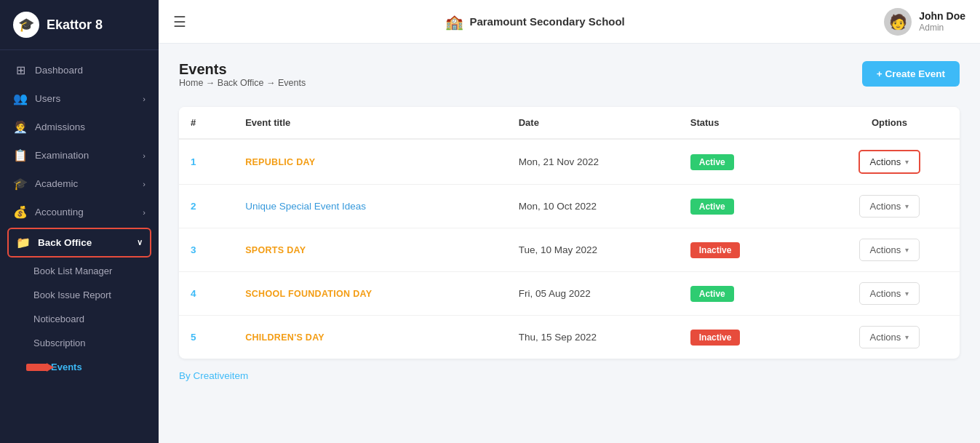 The height and width of the screenshot is (443, 980). What do you see at coordinates (20, 156) in the screenshot?
I see `examination-icon: 📋` at bounding box center [20, 156].